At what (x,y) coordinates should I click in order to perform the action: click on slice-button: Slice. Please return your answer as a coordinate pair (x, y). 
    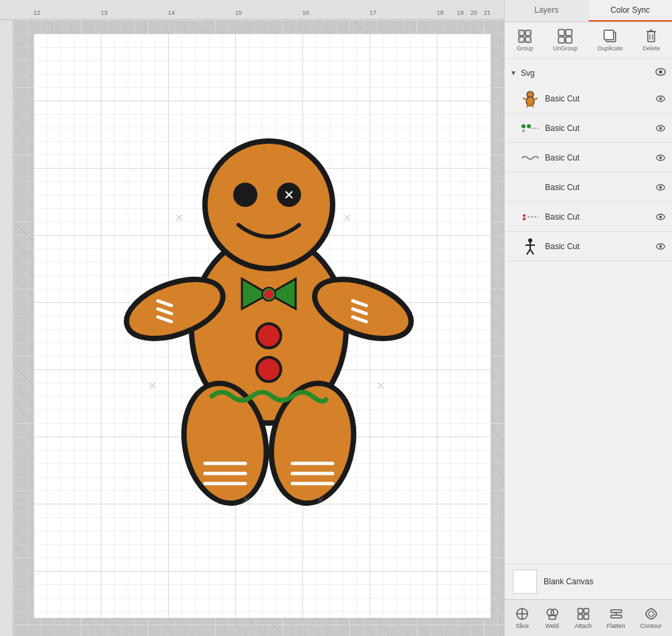
    Looking at the image, I should click on (522, 618).